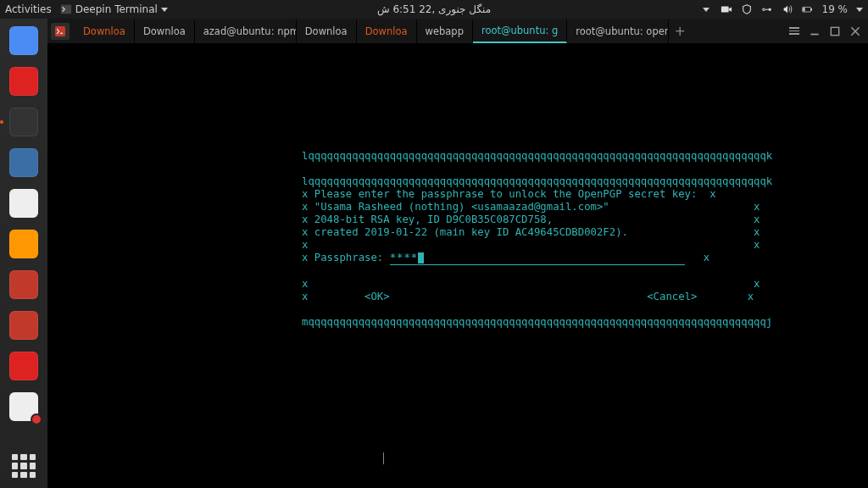 Image resolution: width=868 pixels, height=488 pixels. What do you see at coordinates (383, 458) in the screenshot?
I see `text-cursor-icon` at bounding box center [383, 458].